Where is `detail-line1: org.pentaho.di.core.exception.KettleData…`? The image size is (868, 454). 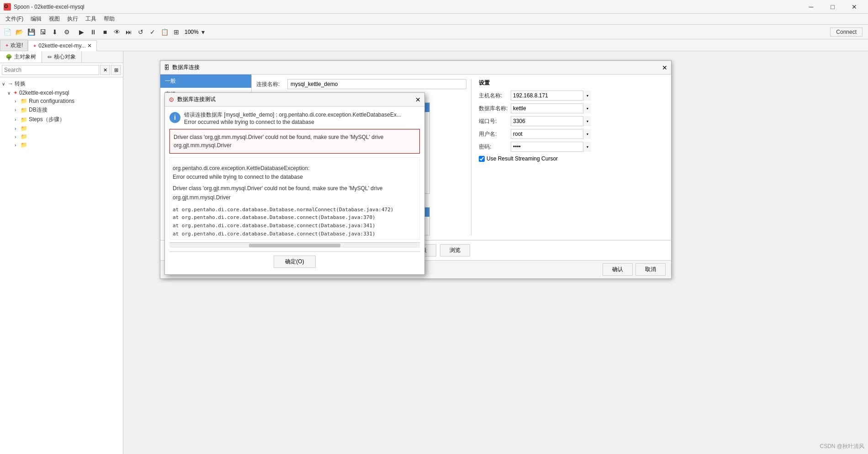
detail-line1: org.pentaho.di.core.exception.KettleData… is located at coordinates (295, 168).